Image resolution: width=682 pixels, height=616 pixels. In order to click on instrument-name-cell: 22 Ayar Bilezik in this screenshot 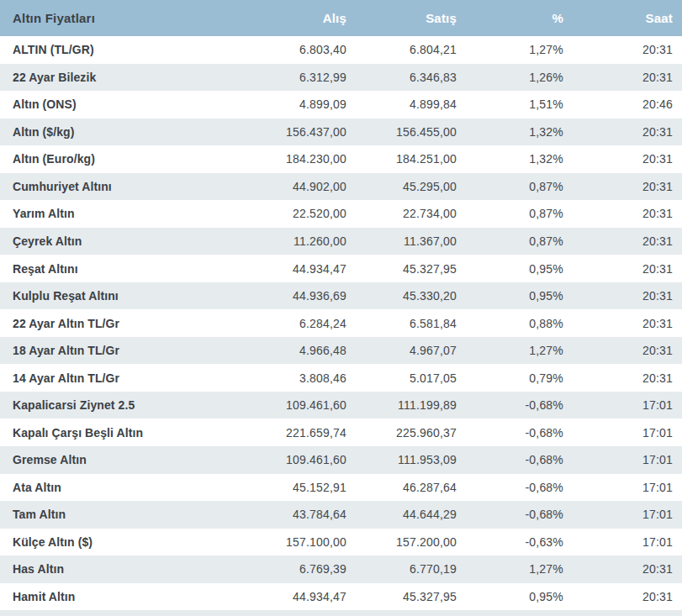, I will do `click(105, 77)`.